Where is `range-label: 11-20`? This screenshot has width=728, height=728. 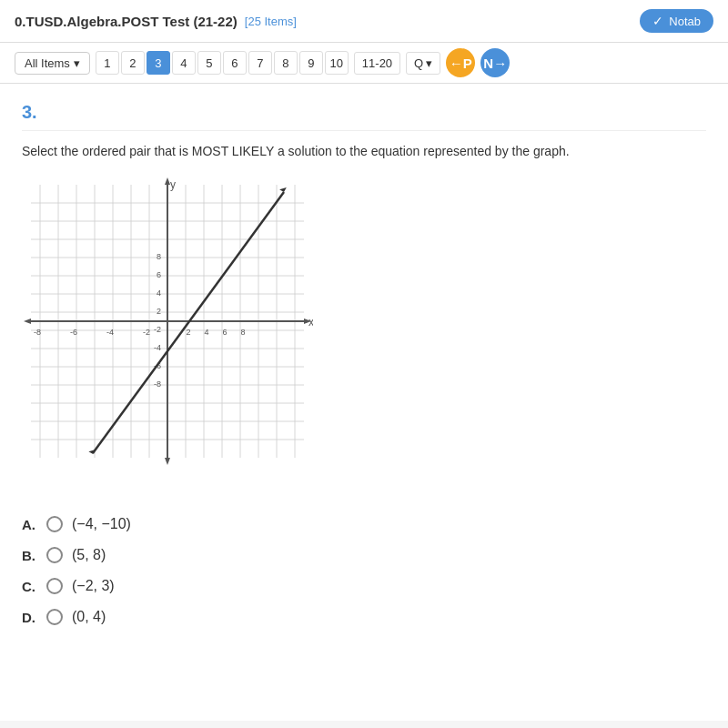 range-label: 11-20 is located at coordinates (377, 64).